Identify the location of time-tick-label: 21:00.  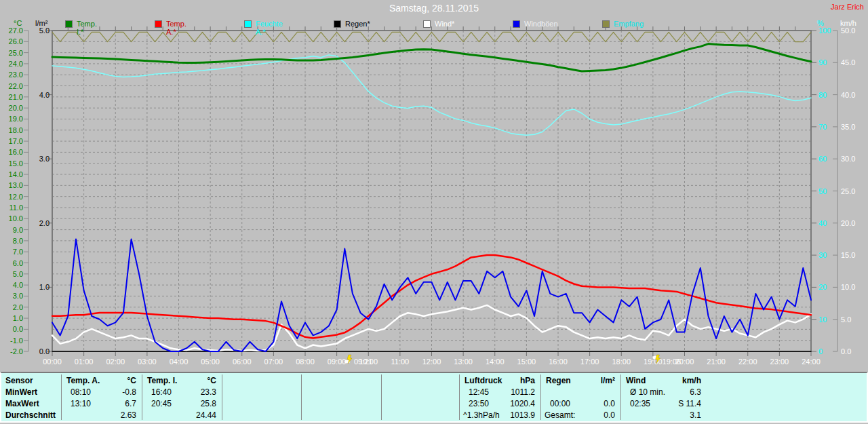
(716, 362).